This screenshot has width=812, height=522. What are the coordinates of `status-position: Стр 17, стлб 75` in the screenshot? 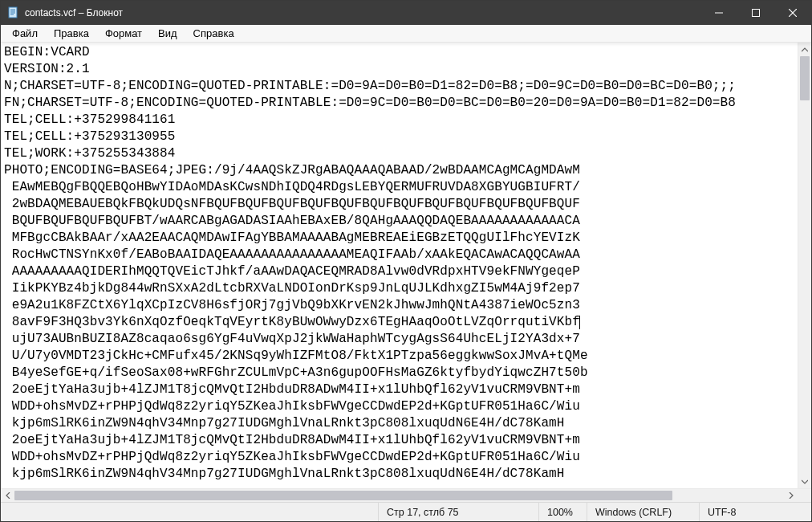 It's located at (458, 512).